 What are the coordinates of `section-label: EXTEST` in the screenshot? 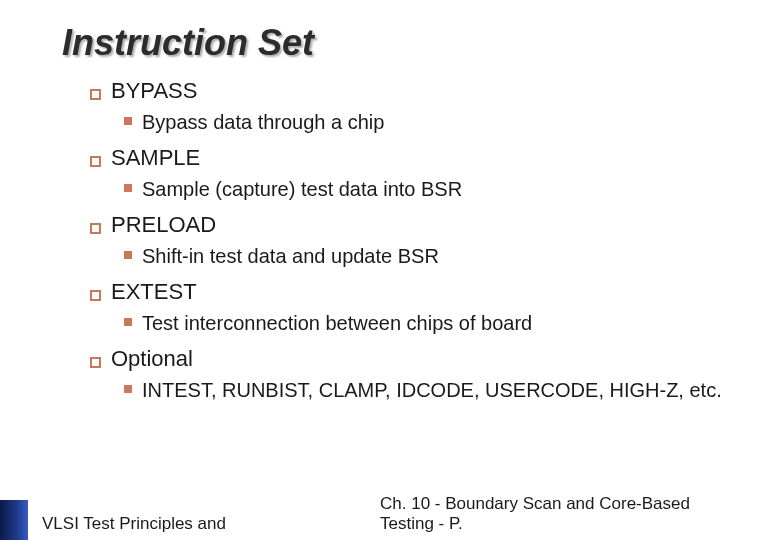 It's located at (154, 292).